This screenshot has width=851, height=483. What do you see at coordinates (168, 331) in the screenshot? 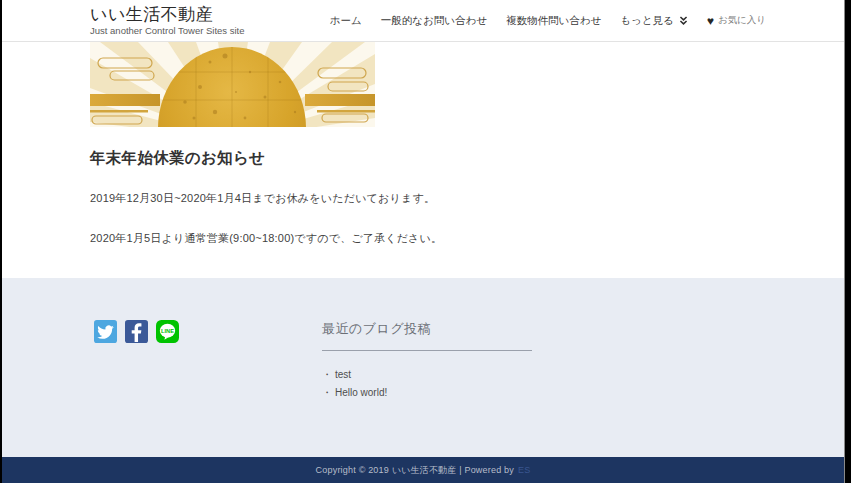
I see `svg-text: LINE` at bounding box center [168, 331].